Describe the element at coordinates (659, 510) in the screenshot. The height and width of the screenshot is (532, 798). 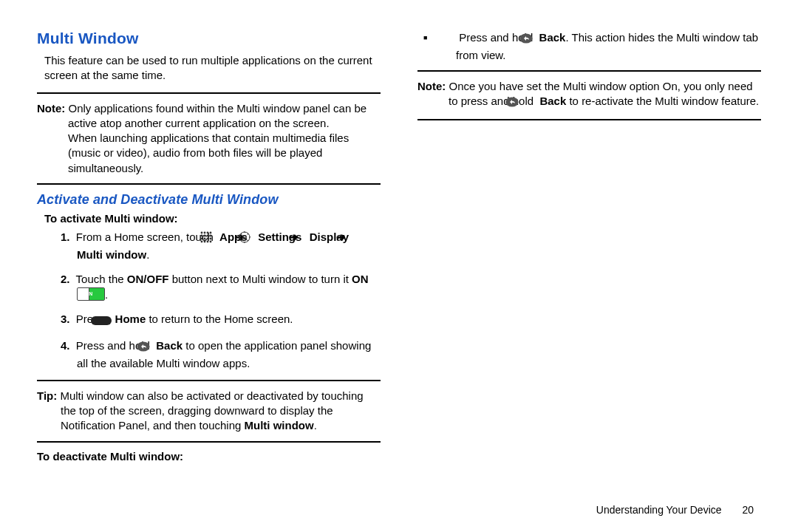
I see `footer-section: Understanding Your Device` at that location.